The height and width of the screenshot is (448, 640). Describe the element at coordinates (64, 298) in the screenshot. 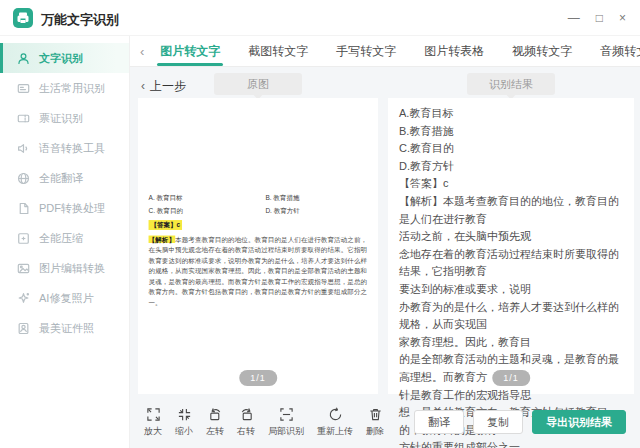

I see `sidebar-item-ai-repair: AI修复照片` at that location.